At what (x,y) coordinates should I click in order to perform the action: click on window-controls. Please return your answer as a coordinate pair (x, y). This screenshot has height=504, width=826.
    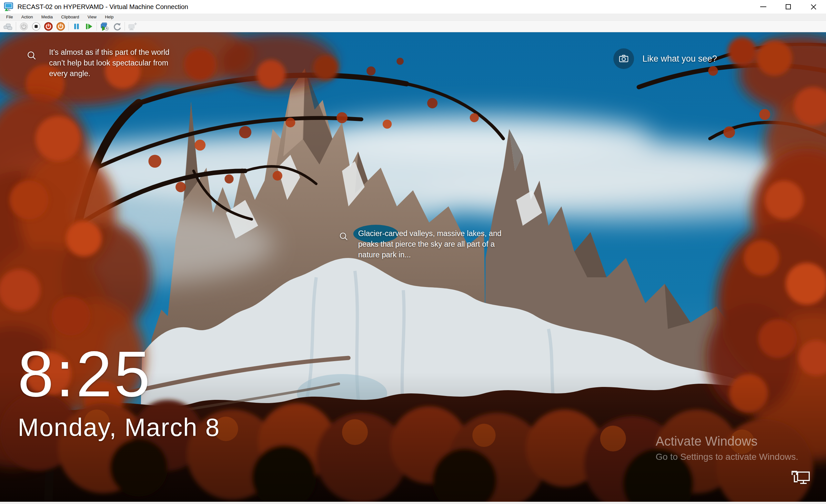
    Looking at the image, I should click on (788, 7).